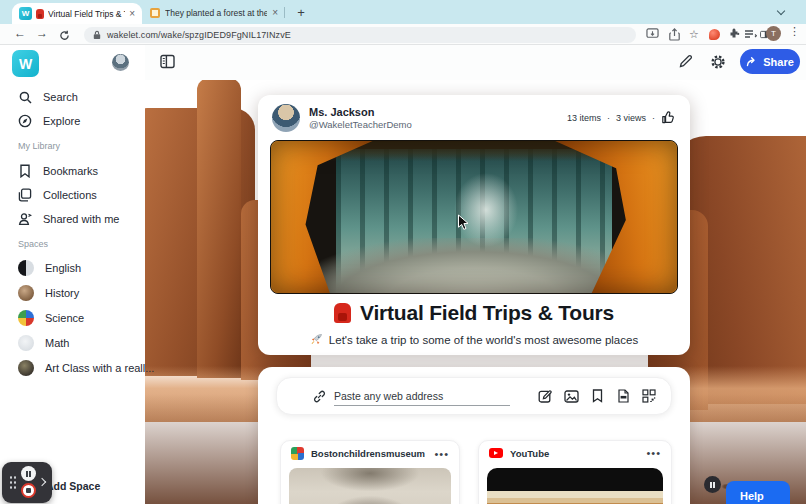 The height and width of the screenshot is (504, 806). What do you see at coordinates (70, 171) in the screenshot?
I see `sidebar-item-label: Bookmarks` at bounding box center [70, 171].